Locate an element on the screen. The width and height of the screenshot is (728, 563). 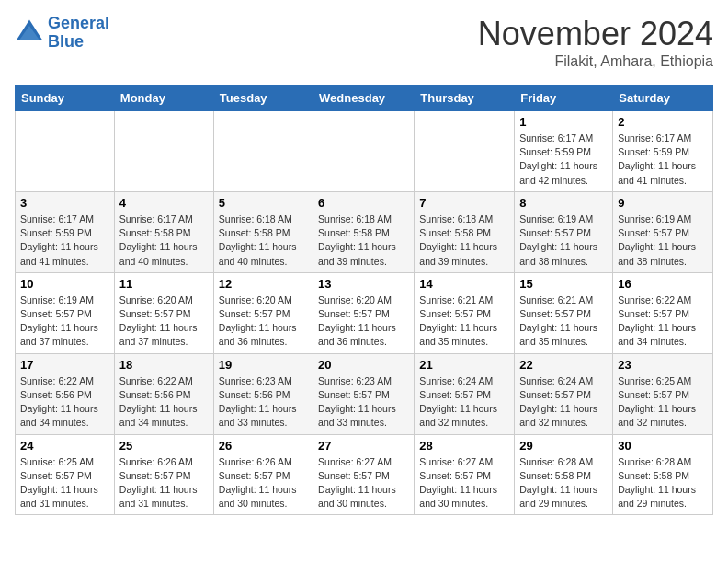
calendar-cell: 23Sunrise: 6:25 AMSunset: 5:57 PMDayligh… is located at coordinates (664, 394).